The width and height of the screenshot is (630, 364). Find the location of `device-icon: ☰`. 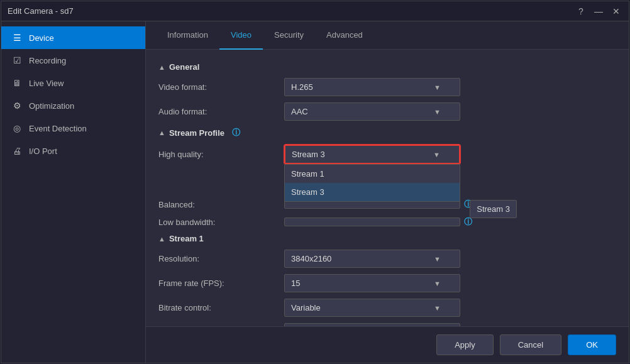

device-icon: ☰ is located at coordinates (17, 38).